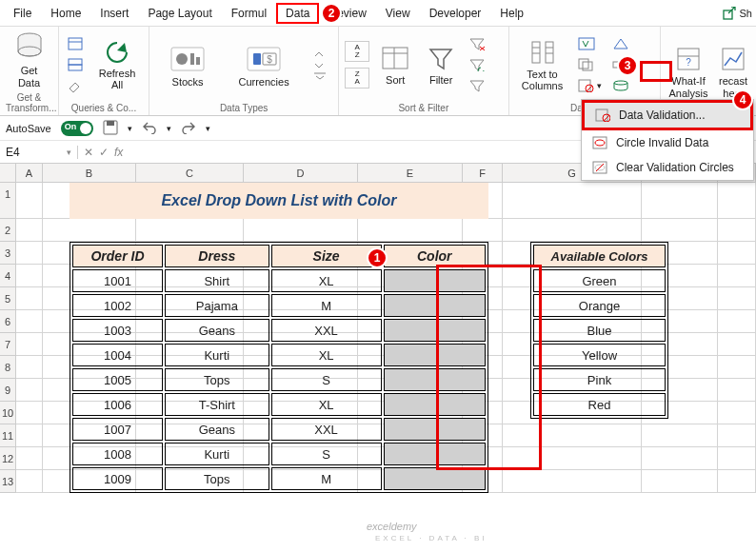 The height and width of the screenshot is (552, 756). What do you see at coordinates (8, 413) in the screenshot?
I see `row-header-10: 10` at bounding box center [8, 413].